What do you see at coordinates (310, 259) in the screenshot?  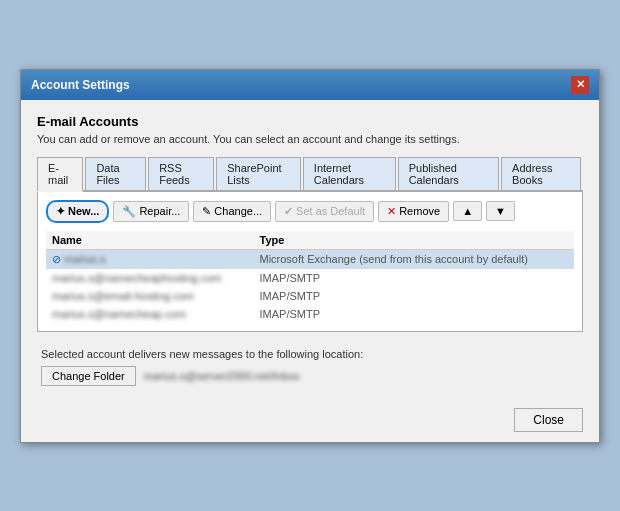 I see `table-row: ⊘ marius.s Microsoft Exchange (send from…` at bounding box center [310, 259].